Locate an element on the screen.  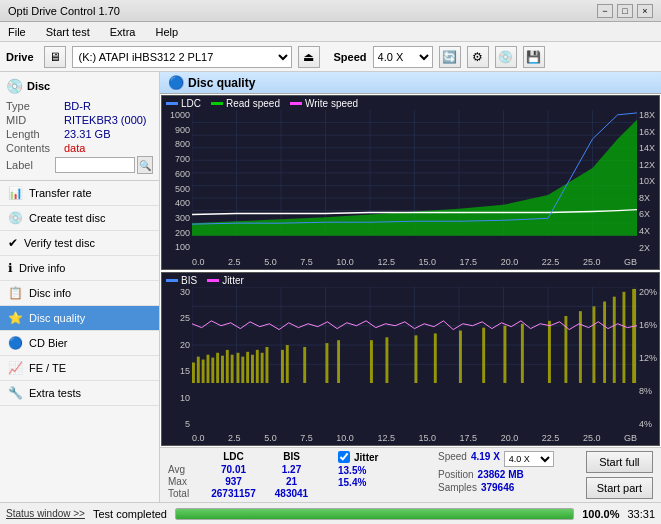
top-chart-y-left: 1000 900 800 700 600 500 400 300 200 100 is located at coordinates (177, 182).